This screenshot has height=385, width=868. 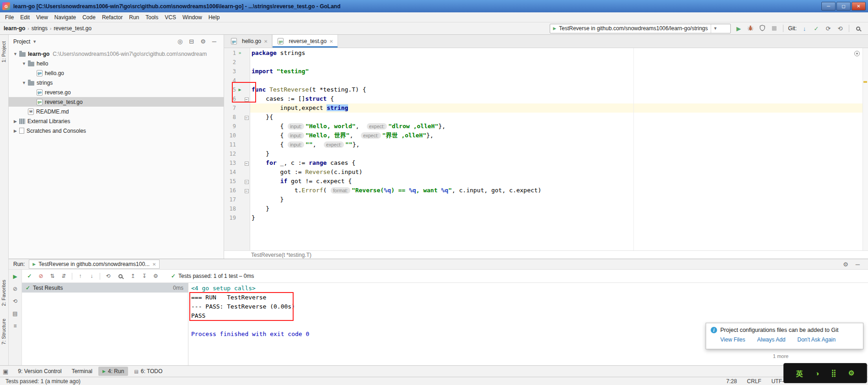 I want to click on menu-code: Code, so click(x=89, y=17).